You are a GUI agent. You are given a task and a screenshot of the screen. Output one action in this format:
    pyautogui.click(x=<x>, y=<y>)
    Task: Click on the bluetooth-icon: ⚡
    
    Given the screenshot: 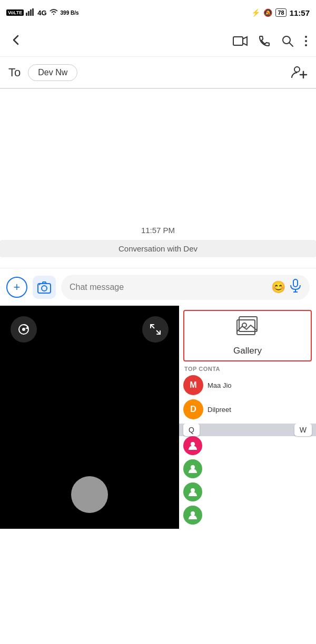 What is the action you would take?
    pyautogui.click(x=256, y=13)
    